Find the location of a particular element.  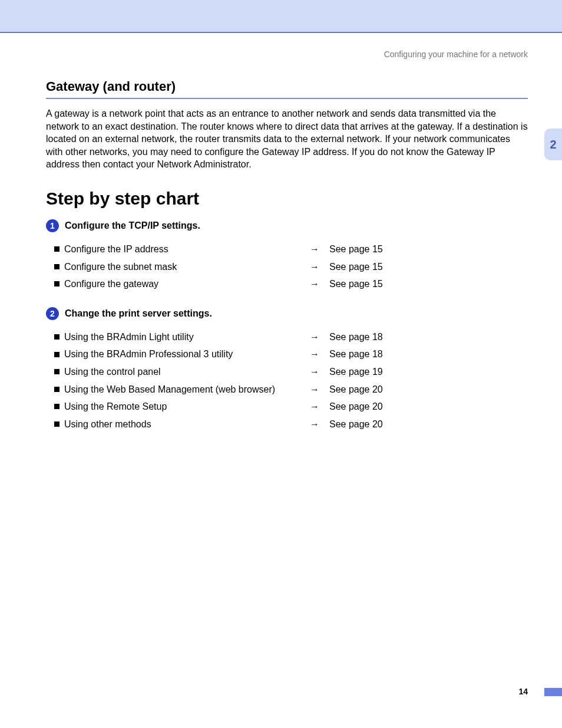

list-item-desc: Using the control panel is located at coordinates (182, 372).